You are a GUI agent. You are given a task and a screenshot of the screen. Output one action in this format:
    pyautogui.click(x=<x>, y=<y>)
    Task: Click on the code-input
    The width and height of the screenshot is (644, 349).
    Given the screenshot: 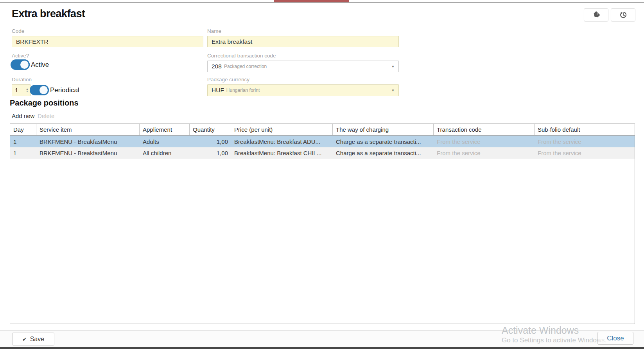 What is the action you would take?
    pyautogui.click(x=108, y=41)
    